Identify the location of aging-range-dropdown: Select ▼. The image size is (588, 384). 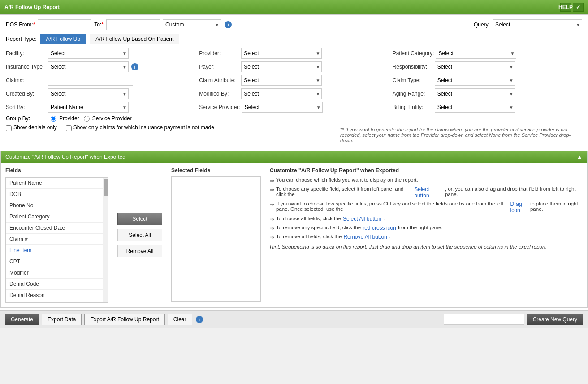
(475, 94).